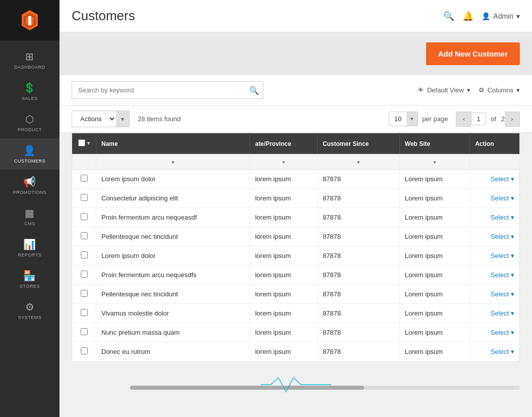 The height and width of the screenshot is (417, 532). Describe the element at coordinates (486, 16) in the screenshot. I see `user-icon: 👤` at that location.